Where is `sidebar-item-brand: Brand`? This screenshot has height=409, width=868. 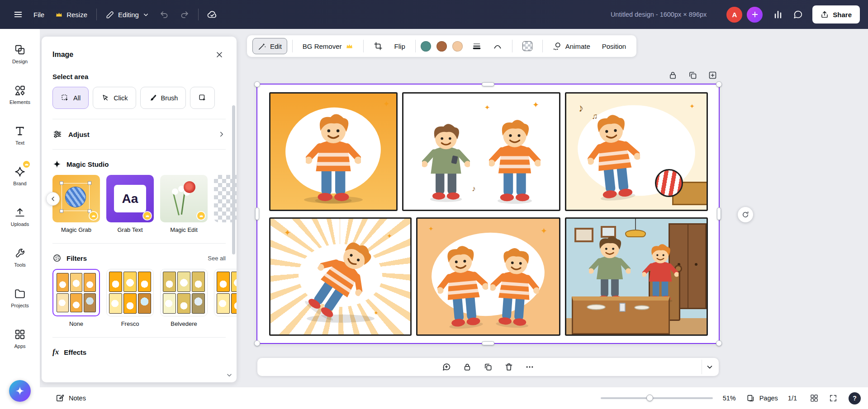 sidebar-item-brand: Brand is located at coordinates (20, 176).